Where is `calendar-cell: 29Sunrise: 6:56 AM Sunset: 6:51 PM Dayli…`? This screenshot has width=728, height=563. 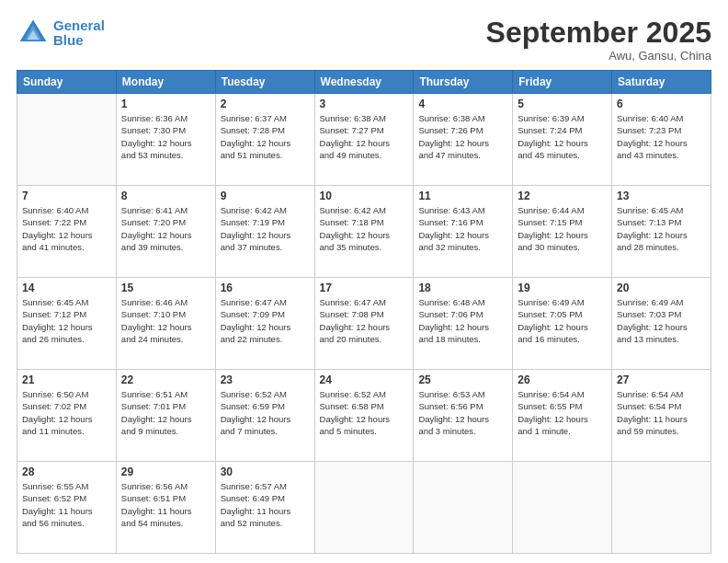
calendar-cell: 29Sunrise: 6:56 AM Sunset: 6:51 PM Dayli… is located at coordinates (165, 508).